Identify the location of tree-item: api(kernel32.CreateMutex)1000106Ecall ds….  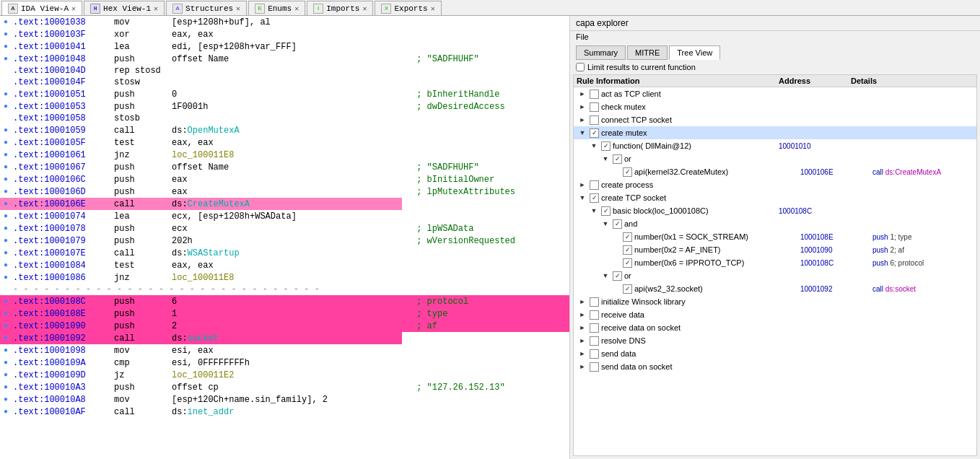
(775, 172).